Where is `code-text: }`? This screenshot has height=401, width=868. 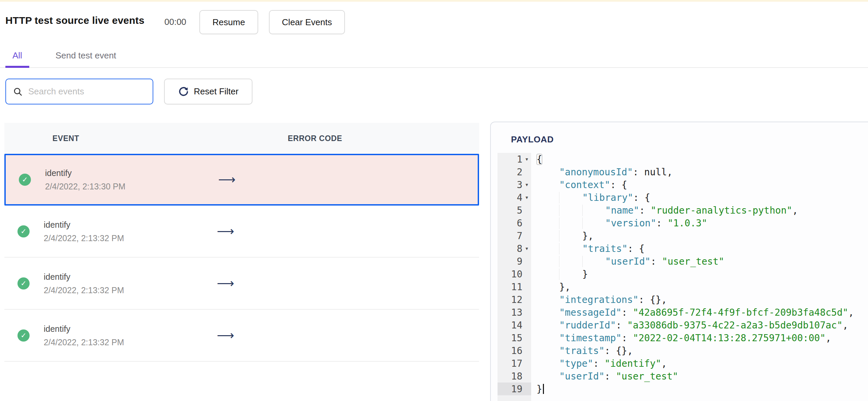 code-text: } is located at coordinates (537, 389).